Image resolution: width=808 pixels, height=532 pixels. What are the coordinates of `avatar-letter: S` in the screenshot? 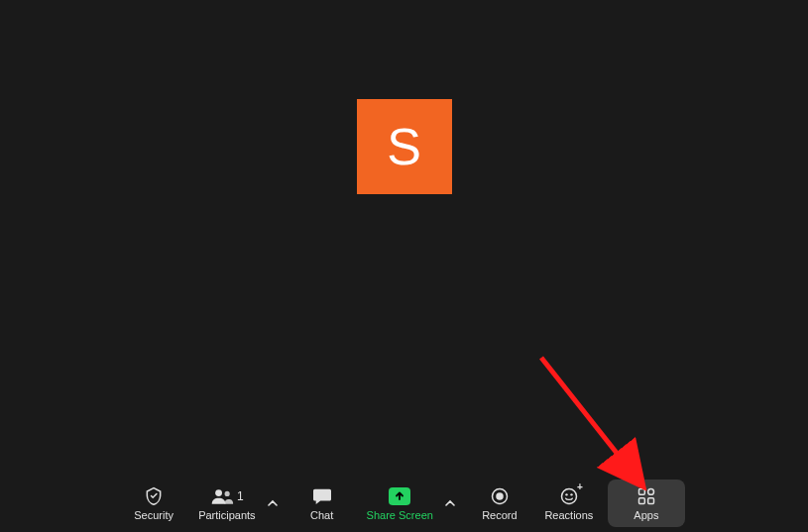 It's located at (404, 147).